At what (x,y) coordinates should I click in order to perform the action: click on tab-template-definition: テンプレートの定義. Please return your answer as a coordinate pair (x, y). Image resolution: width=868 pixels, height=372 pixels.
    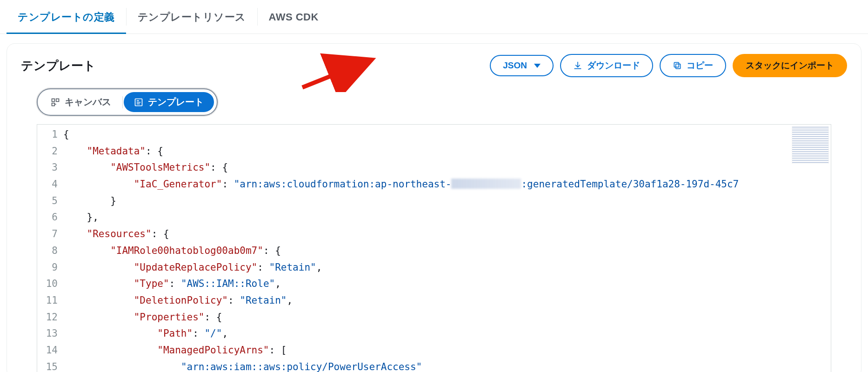
    Looking at the image, I should click on (66, 17).